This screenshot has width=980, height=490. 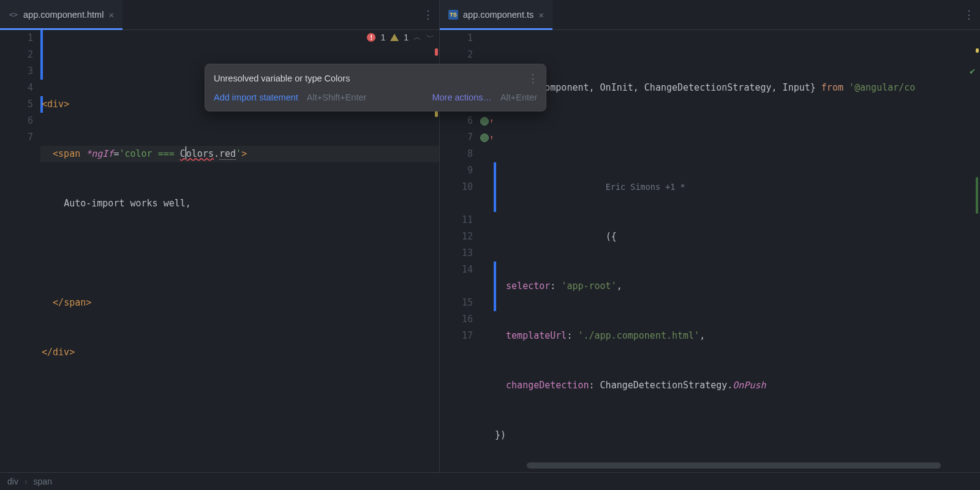 What do you see at coordinates (394, 37) in the screenshot?
I see `warning-icon` at bounding box center [394, 37].